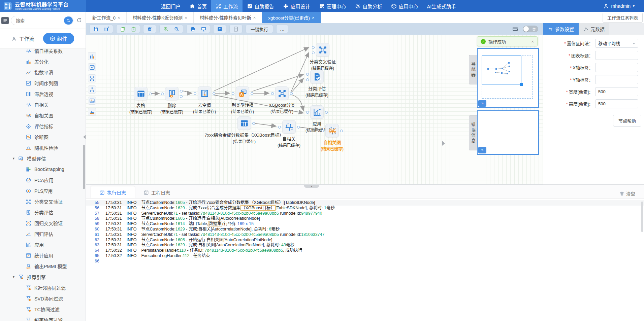 The width and height of the screenshot is (644, 321). What do you see at coordinates (317, 77) in the screenshot?
I see `n_classeval-icon` at bounding box center [317, 77].